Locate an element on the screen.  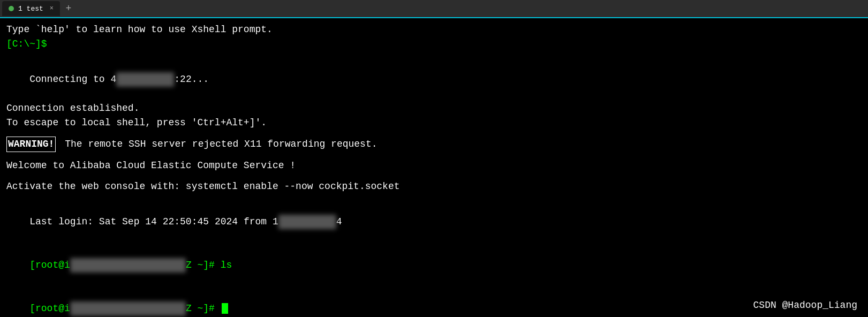
terminal-line-help: Type `help' to learn how to use Xshell p… is located at coordinates (434, 30).